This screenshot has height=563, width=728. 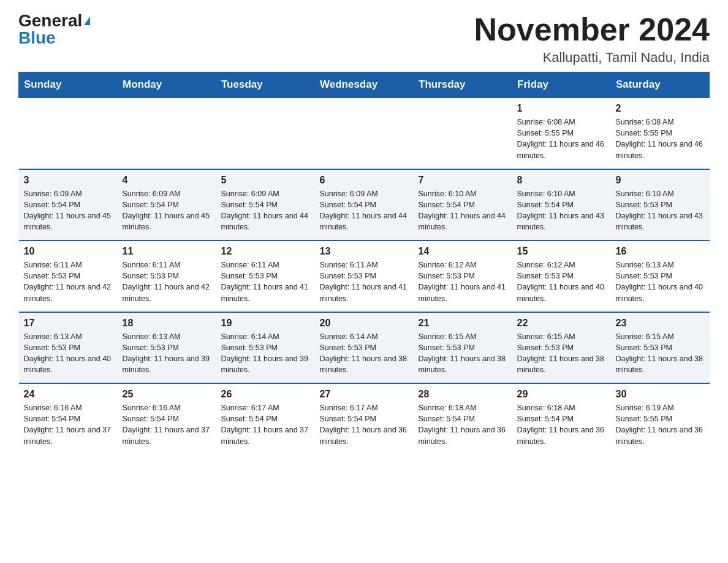 I want to click on day-number: 5, so click(x=266, y=180).